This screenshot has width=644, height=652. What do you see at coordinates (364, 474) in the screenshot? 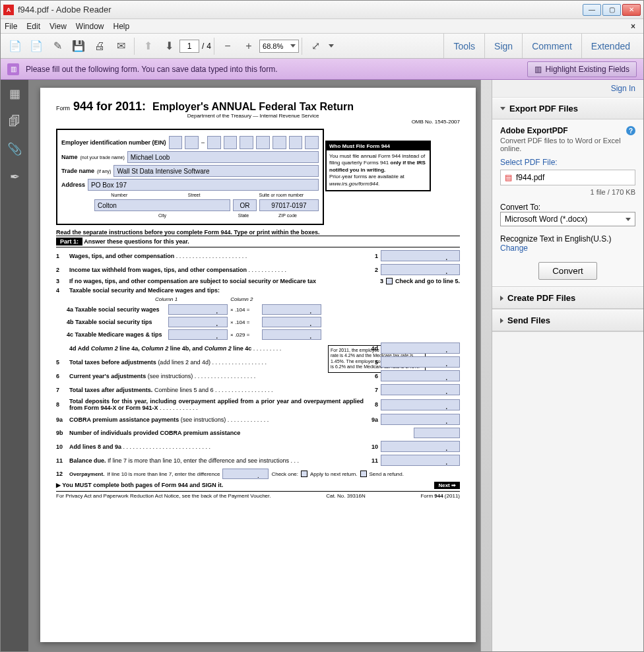
I see `l12-refund-checkbox` at bounding box center [364, 474].